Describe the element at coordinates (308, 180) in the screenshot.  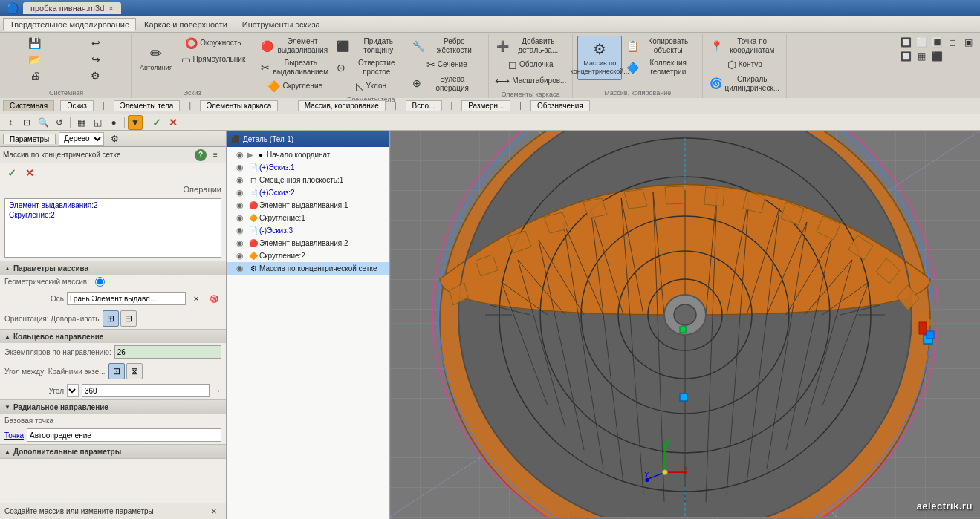
I see `tree-item-plane1: ◉ ◻ Смещённая плоскость:1` at that location.